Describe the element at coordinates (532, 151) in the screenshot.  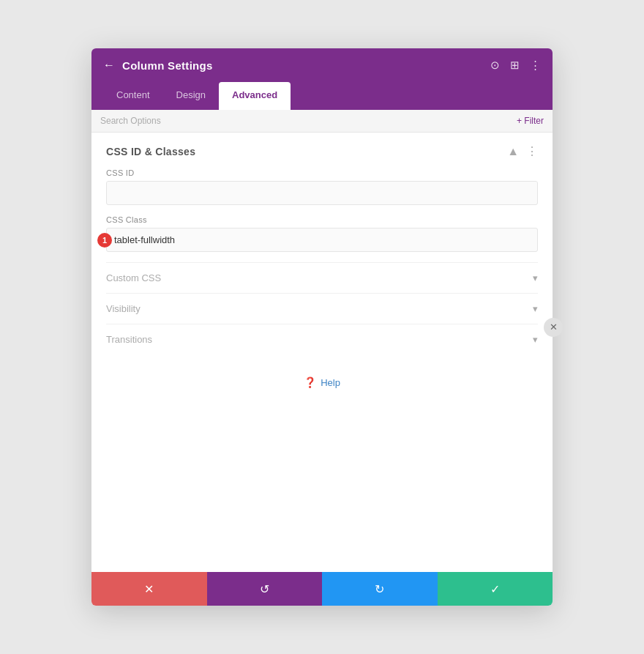
I see `section-more-icon: ⋮` at that location.